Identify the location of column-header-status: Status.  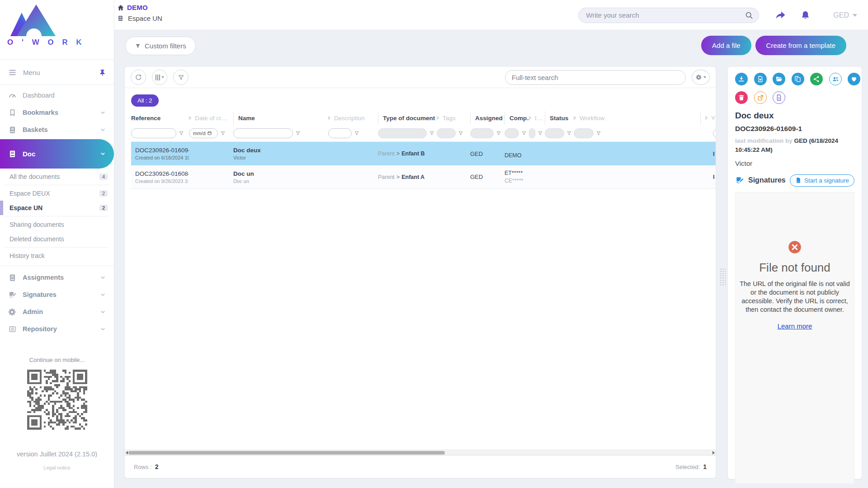
(559, 118).